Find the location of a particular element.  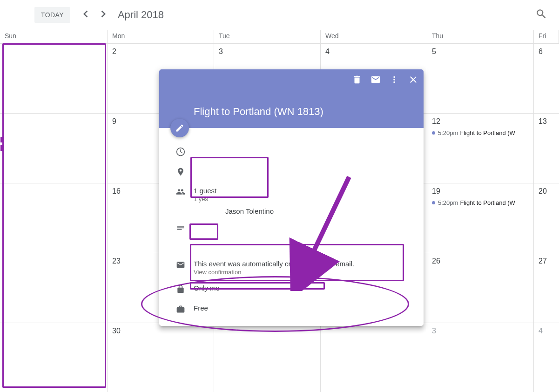

auto-created-text: This event was automatically created fro… is located at coordinates (304, 264).